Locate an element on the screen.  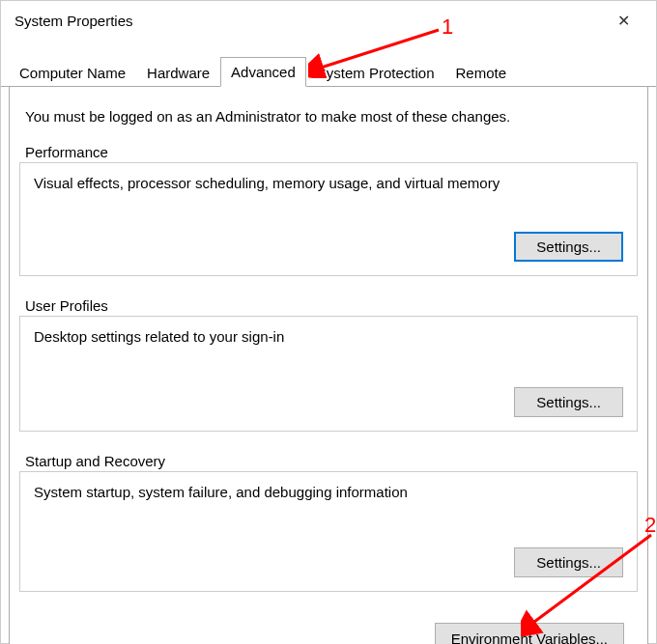
tab-advanced: Advanced is located at coordinates (263, 71).